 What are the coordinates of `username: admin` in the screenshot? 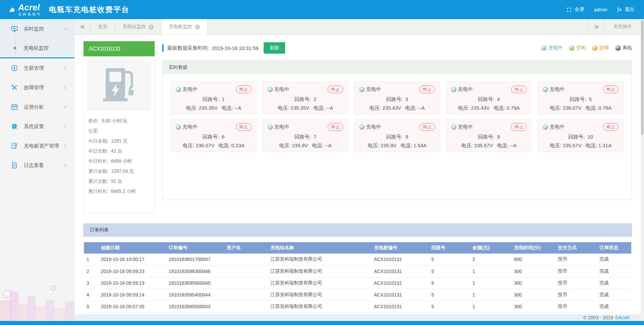 It's located at (600, 9).